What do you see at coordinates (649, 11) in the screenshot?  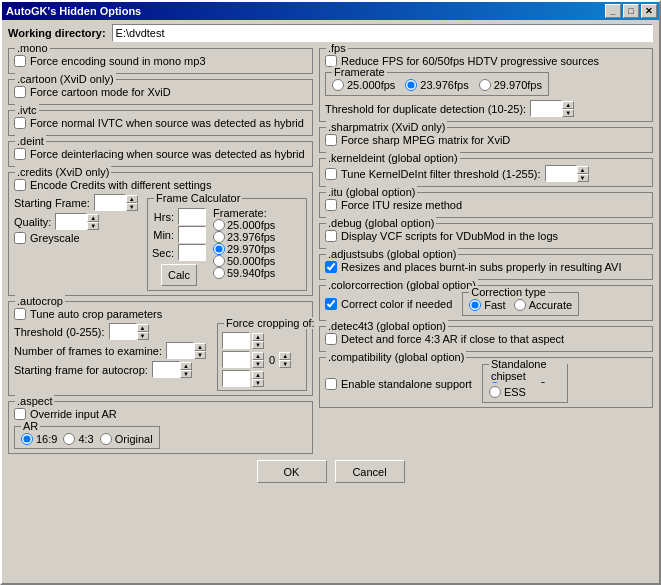 I see `close-button: ✕` at bounding box center [649, 11].